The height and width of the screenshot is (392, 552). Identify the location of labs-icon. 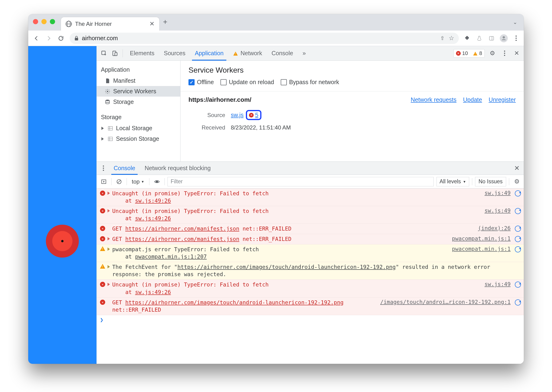
(479, 38).